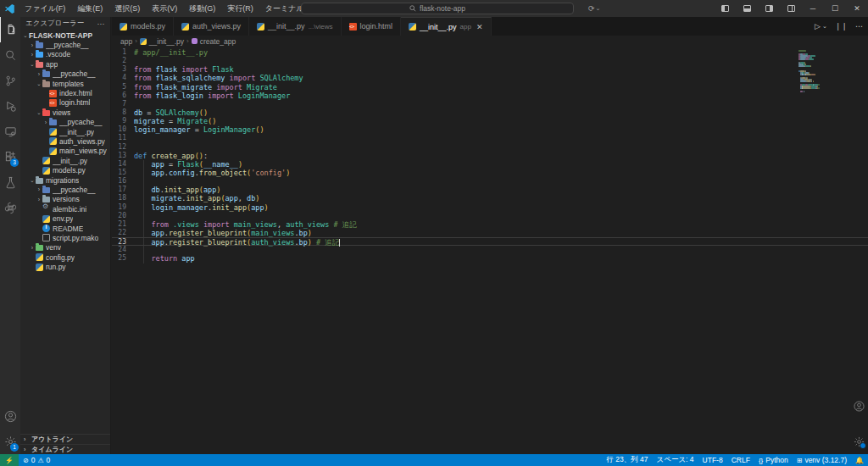 This screenshot has height=466, width=868. I want to click on settings-gear-icon: 1, so click(10, 441).